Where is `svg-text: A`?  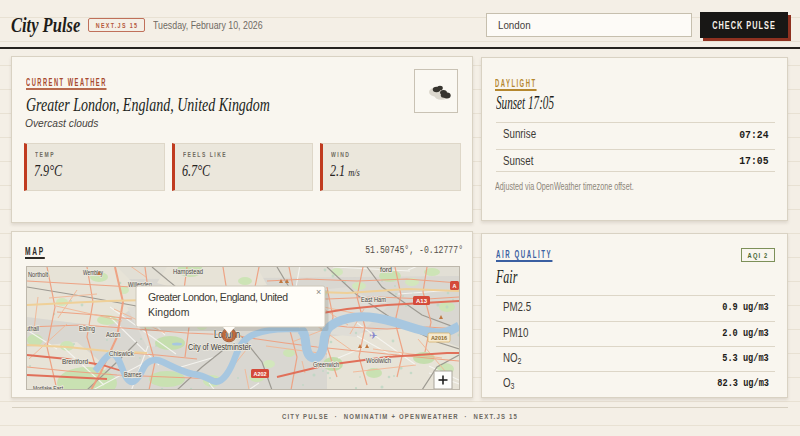
svg-text: A is located at coordinates (455, 286).